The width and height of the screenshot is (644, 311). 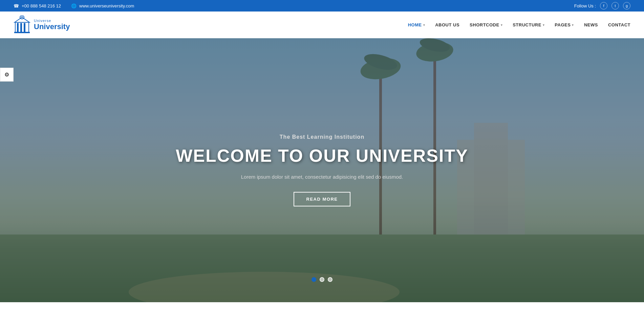 I want to click on pages-dropdown-arrow: ▾, so click(x=573, y=25).